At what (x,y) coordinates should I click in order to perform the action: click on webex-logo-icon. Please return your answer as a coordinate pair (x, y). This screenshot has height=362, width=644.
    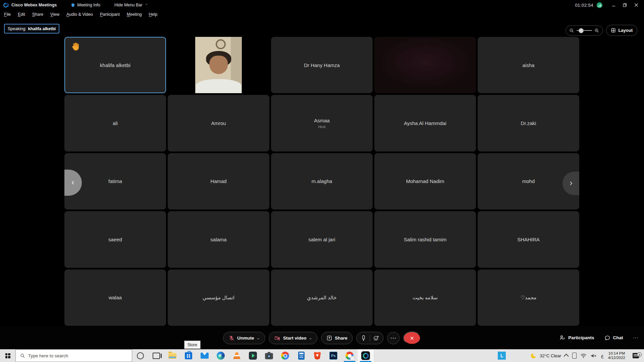
    Looking at the image, I should click on (6, 5).